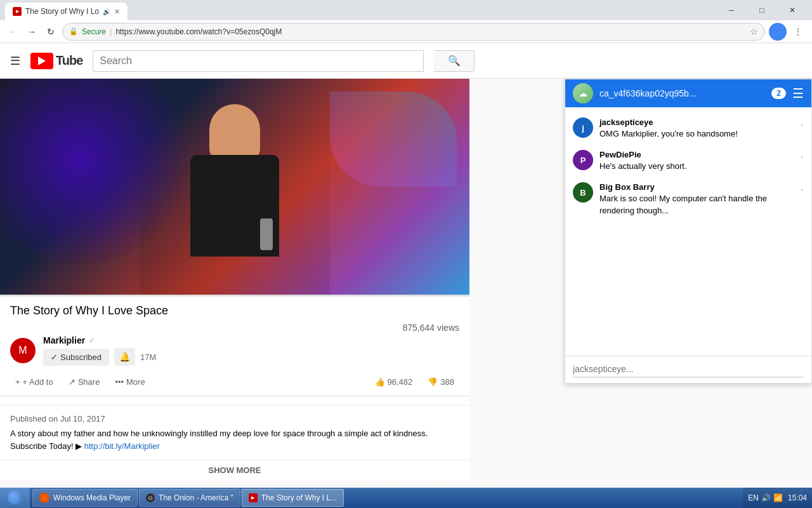 The width and height of the screenshot is (812, 508). Describe the element at coordinates (414, 32) in the screenshot. I see `url-bar: 🔒 Secure | https://www.youtube.com/watch…` at that location.